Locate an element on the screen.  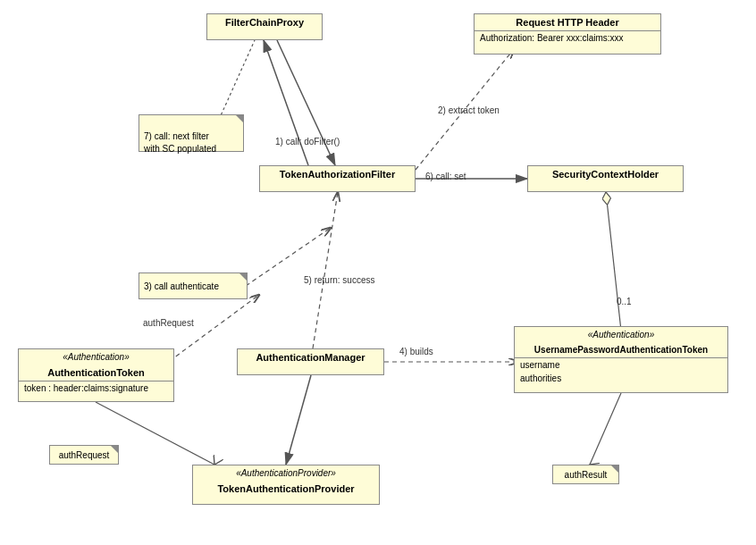
label-extract-token: 2) extract token is located at coordinates (468, 111).